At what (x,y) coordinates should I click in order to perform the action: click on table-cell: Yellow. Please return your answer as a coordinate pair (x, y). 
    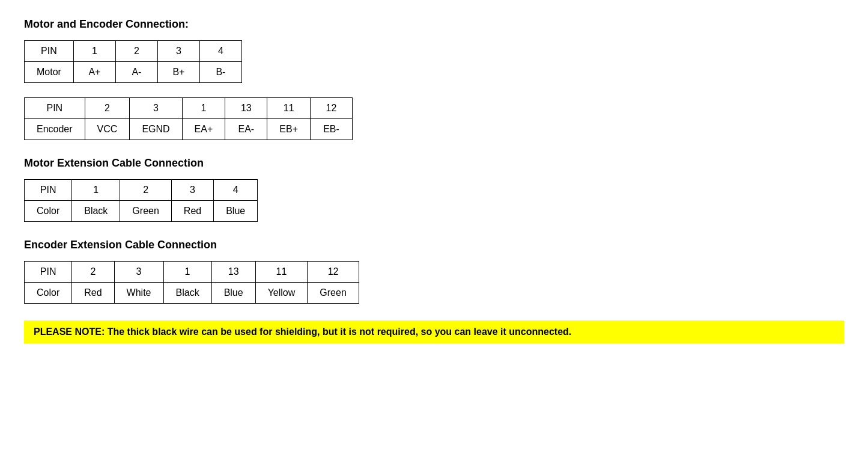
    Looking at the image, I should click on (281, 293).